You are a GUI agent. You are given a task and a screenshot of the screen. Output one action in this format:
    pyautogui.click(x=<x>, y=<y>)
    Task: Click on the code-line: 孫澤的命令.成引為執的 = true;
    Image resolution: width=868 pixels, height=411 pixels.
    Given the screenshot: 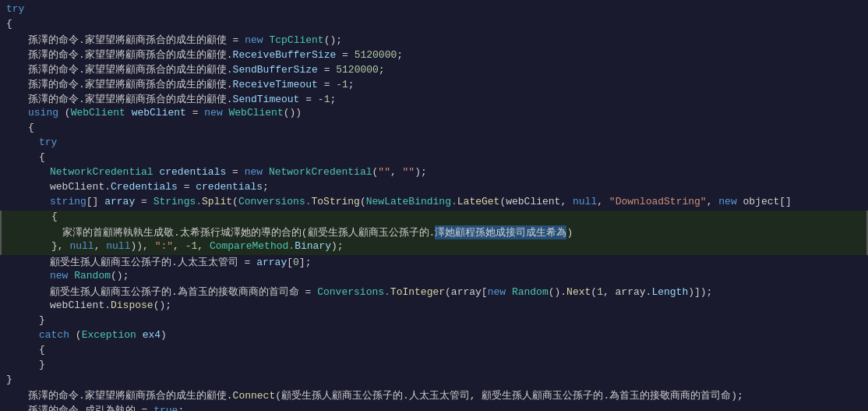 What is the action you would take?
    pyautogui.click(x=434, y=407)
    